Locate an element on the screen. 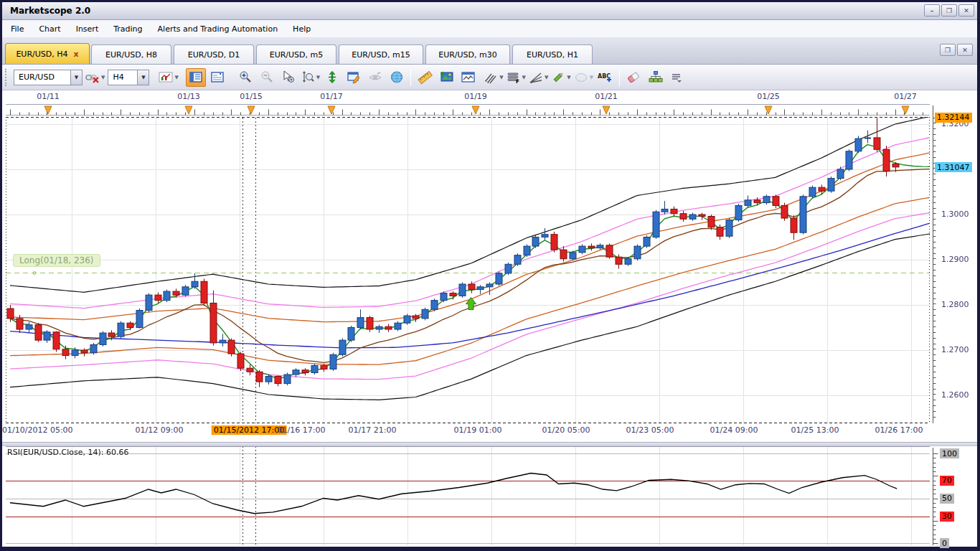  eraser-icon is located at coordinates (634, 77).